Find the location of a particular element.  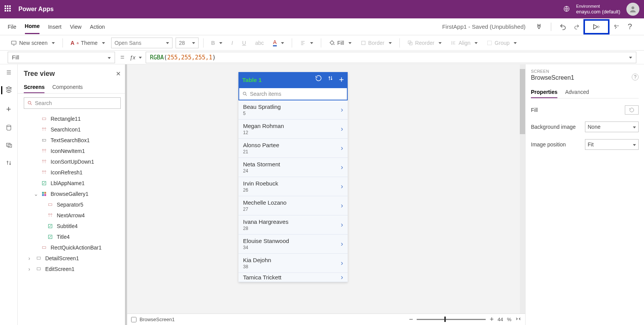

menu-insert: Insert is located at coordinates (54, 27).